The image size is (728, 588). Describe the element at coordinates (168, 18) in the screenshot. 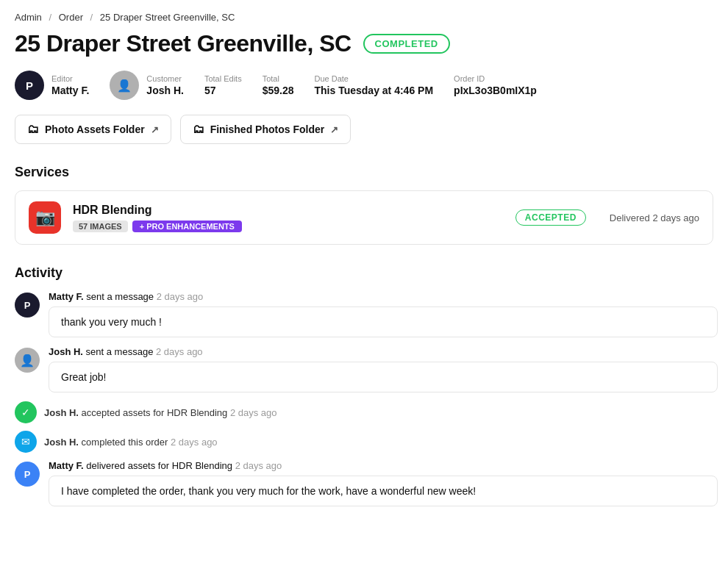

I see `breadcrumb-current: 25 Draper Street Greenville, SC` at that location.